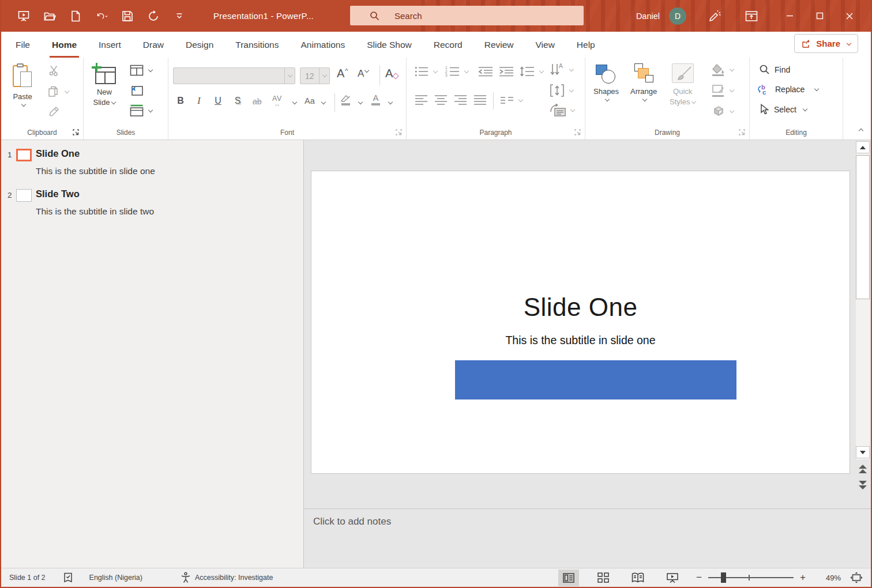 This screenshot has width=872, height=588. I want to click on save-button, so click(127, 16).